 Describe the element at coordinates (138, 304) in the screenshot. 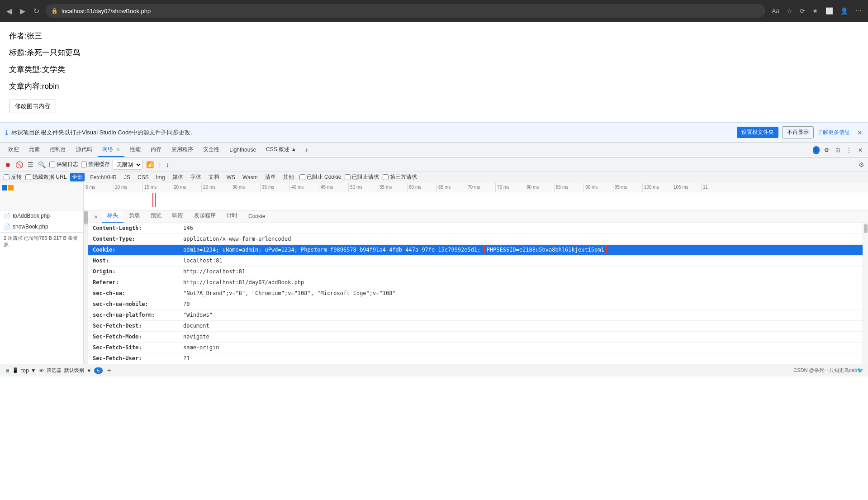

I see `header-name-sec-ch-ua-mobile: sec-ch-ua-mobile:` at that location.